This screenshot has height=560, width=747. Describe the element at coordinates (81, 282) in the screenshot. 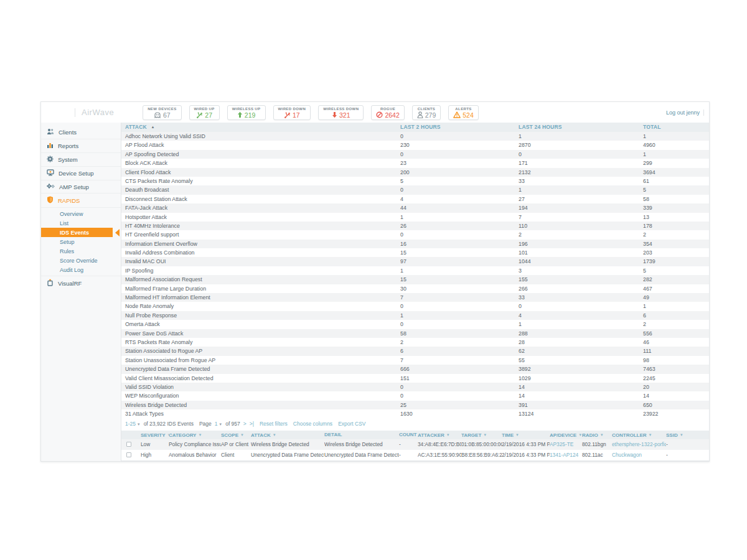

I see `sidebar-item-visualrf: VisualRF` at that location.